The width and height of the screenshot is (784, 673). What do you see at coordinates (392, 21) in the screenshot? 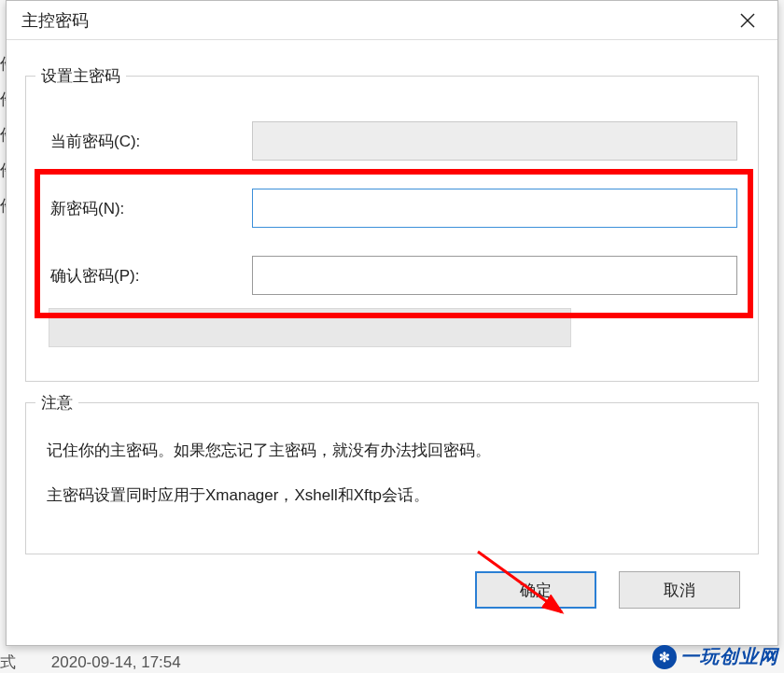
I see `titlebar: 主控密码` at bounding box center [392, 21].